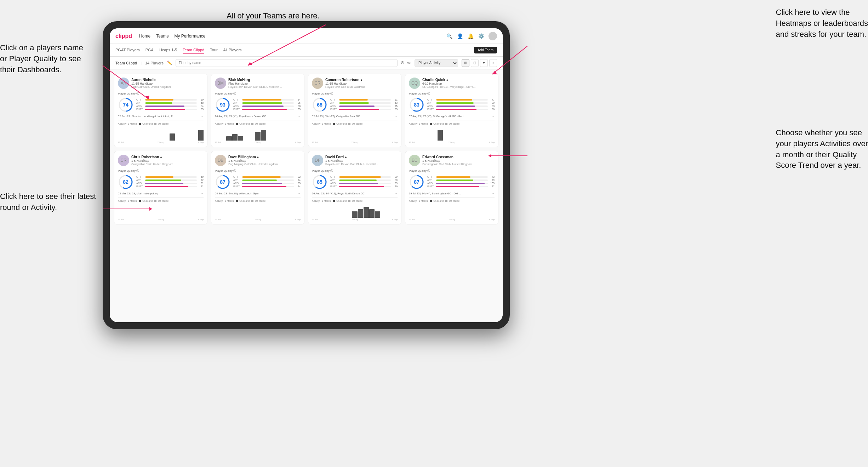 The image size is (868, 467). I want to click on player-name: Cameron Robertson ●, so click(361, 80).